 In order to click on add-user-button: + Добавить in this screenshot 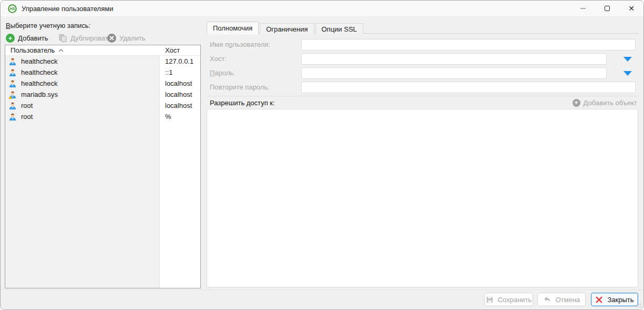, I will do `click(27, 38)`.